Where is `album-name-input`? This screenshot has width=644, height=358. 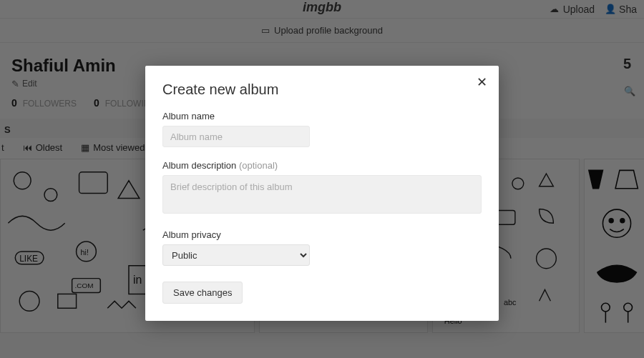 album-name-input is located at coordinates (236, 136).